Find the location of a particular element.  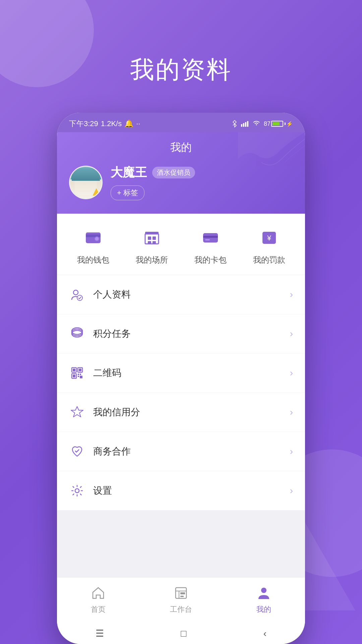

android-back-button: ‹ is located at coordinates (265, 634).